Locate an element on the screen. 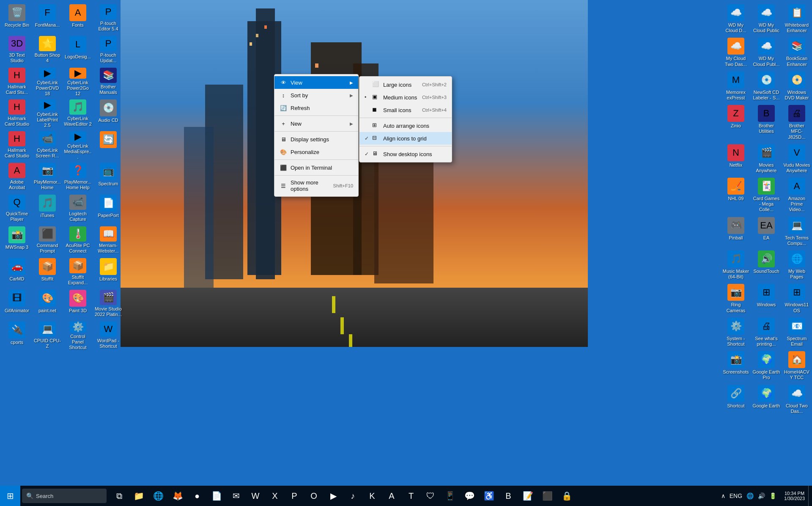 The image size is (812, 506). menu-item-view: 👁 View ▶ ⬜ Large icons Ctrl+Shift+2 • ▣ … is located at coordinates (316, 82).